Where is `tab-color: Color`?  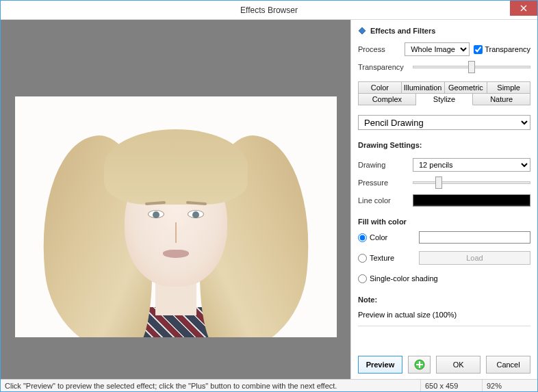 tab-color: Color is located at coordinates (380, 88).